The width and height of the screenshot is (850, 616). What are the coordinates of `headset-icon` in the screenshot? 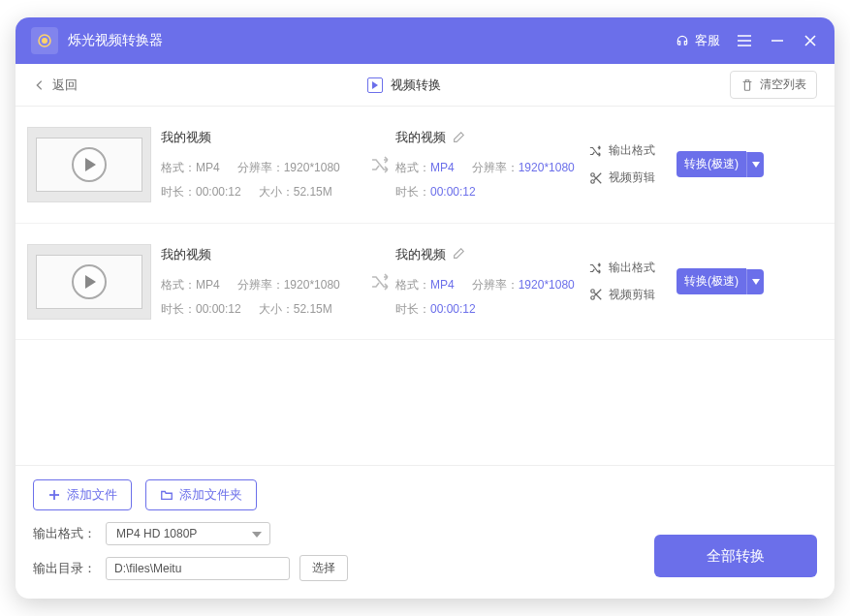 It's located at (682, 41).